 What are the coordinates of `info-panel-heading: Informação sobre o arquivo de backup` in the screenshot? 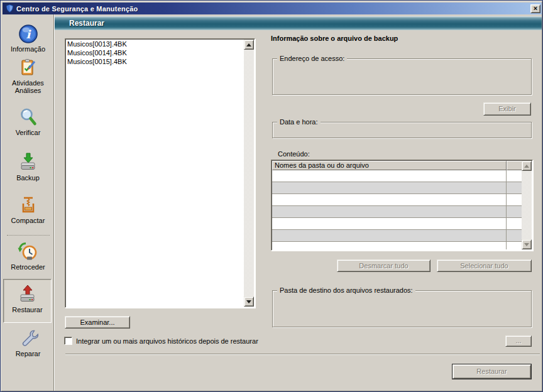 It's located at (334, 38).